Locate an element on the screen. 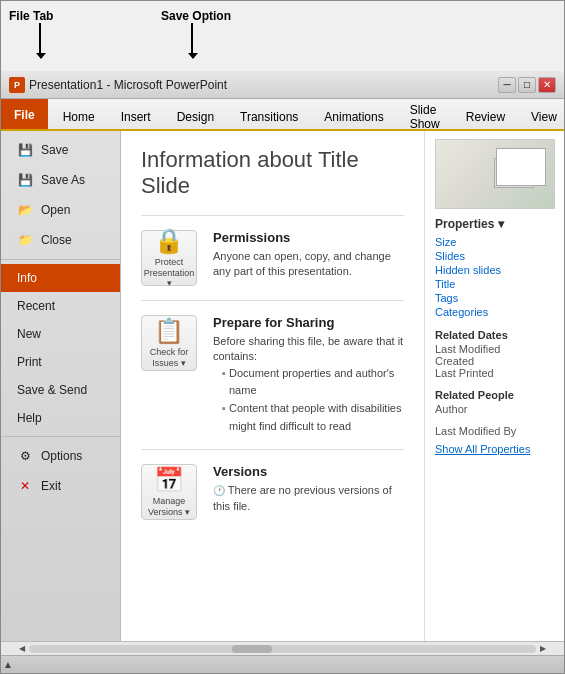 The height and width of the screenshot is (674, 565). save-option-annotation: Save Option is located at coordinates (196, 16).